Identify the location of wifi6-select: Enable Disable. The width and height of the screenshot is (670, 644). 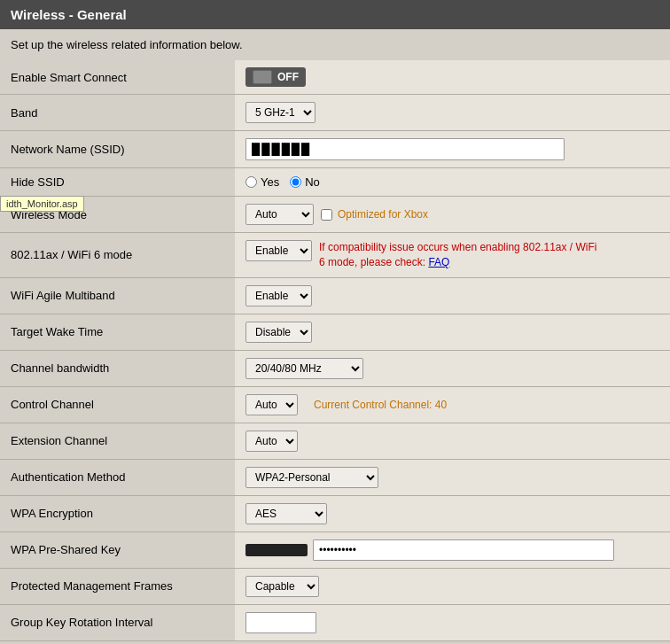
(278, 251).